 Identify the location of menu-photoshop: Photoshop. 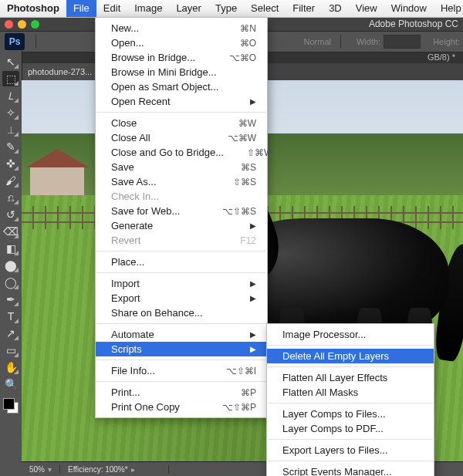
(33, 8).